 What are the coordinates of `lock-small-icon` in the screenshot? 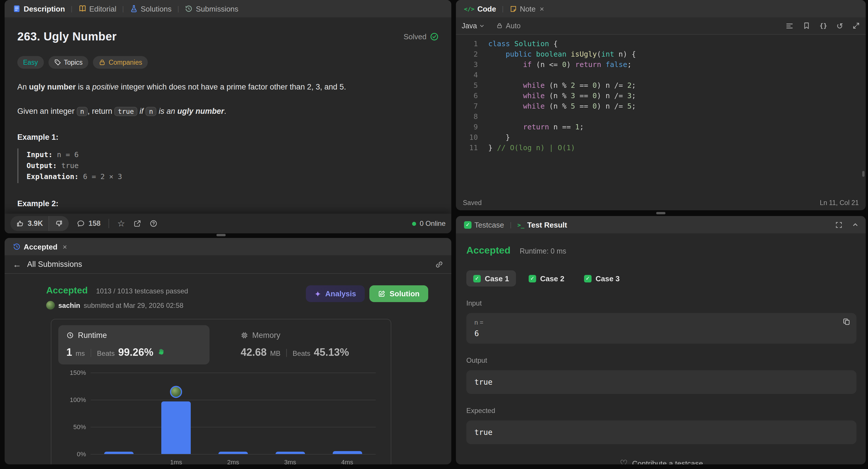 It's located at (500, 26).